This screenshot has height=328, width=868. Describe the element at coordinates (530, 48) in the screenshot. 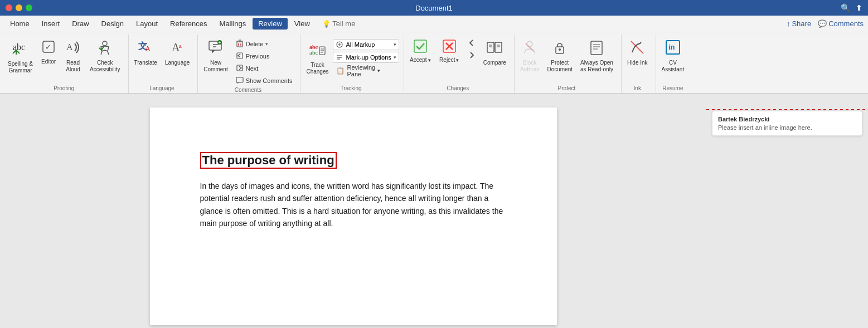

I see `block-authors-icon` at that location.